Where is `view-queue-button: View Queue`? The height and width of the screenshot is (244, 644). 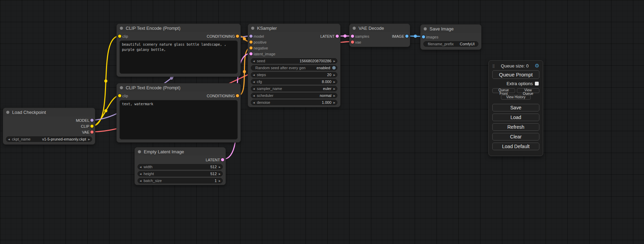
view-queue-button: View Queue is located at coordinates (528, 91).